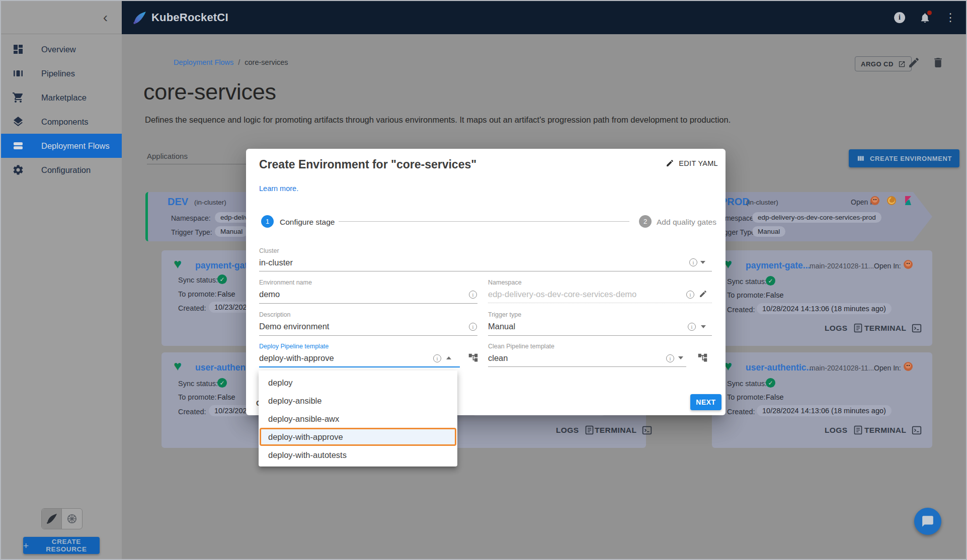 The height and width of the screenshot is (560, 967). What do you see at coordinates (692, 163) in the screenshot?
I see `edit-yaml-button: EDIT YAML` at bounding box center [692, 163].